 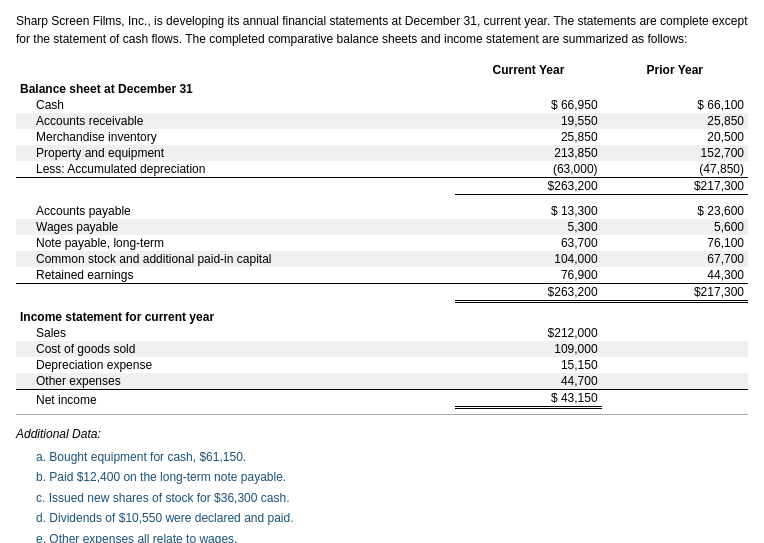 I want to click on row-label: Other expenses, so click(x=236, y=382).